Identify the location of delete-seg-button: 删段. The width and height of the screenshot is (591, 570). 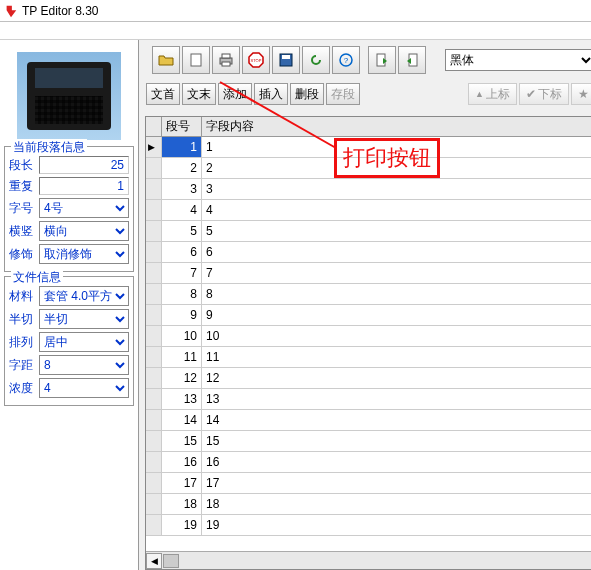
(307, 94).